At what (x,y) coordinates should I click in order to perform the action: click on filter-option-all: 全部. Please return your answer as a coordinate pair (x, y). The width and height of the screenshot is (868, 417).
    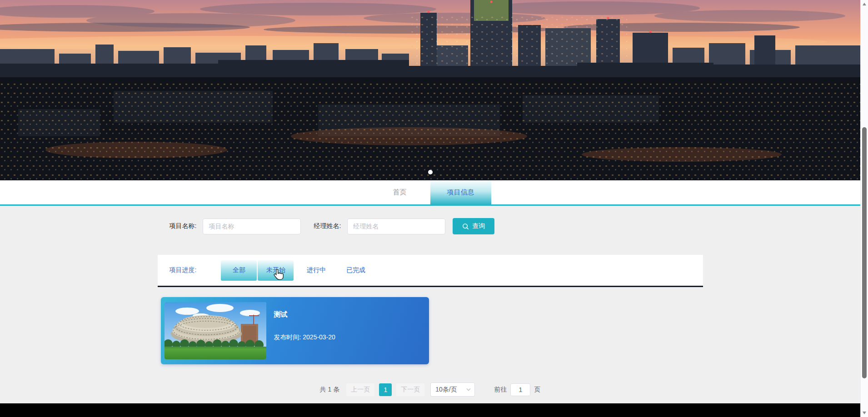
    Looking at the image, I should click on (239, 271).